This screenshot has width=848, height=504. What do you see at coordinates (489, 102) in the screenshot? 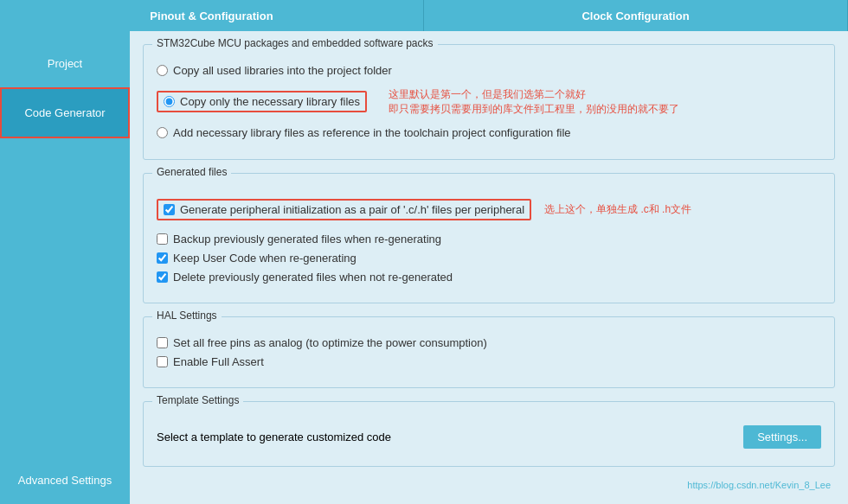
I see `stm32cube-options: Copy all used libraries into the project…` at bounding box center [489, 102].